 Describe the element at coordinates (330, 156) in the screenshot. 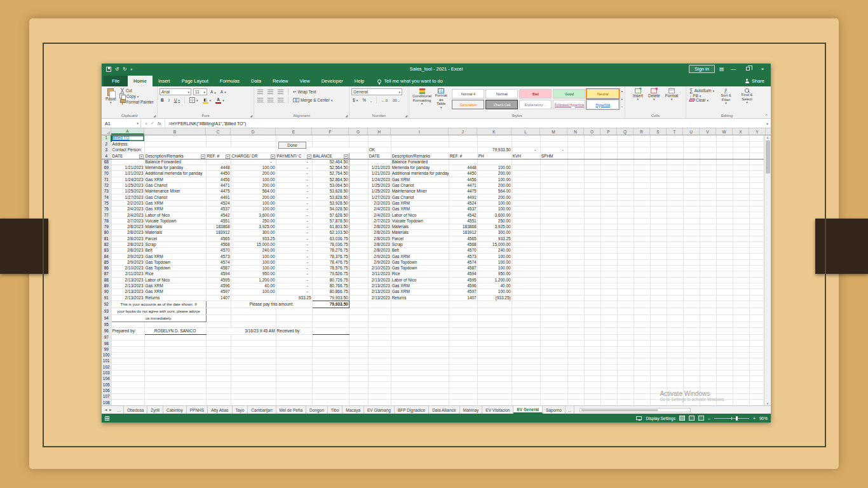

I see `cell: BALANCE` at that location.